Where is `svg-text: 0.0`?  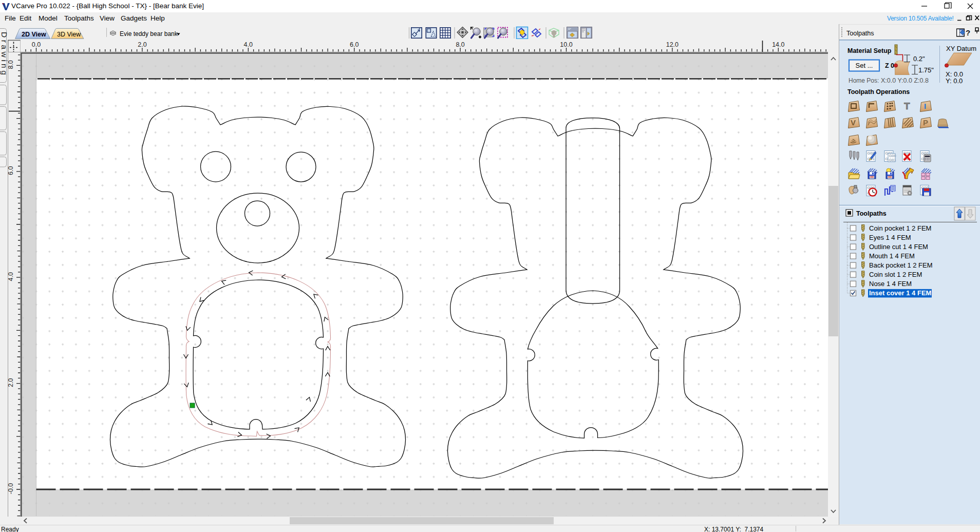
svg-text: 0.0 is located at coordinates (36, 45).